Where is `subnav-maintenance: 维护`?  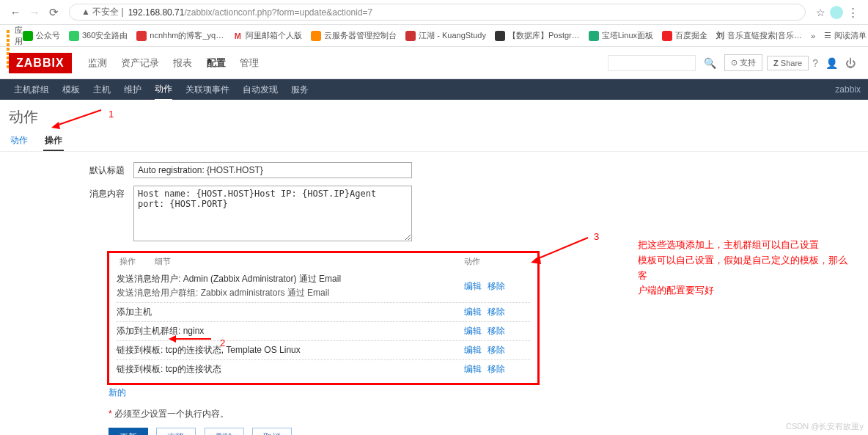 subnav-maintenance: 维护 is located at coordinates (133, 89).